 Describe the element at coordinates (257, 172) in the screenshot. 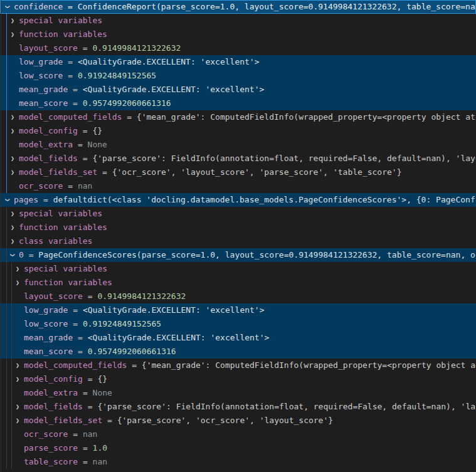

I see `variable-value: {'ocr_score', 'layout_score', 'parse_sco…` at that location.